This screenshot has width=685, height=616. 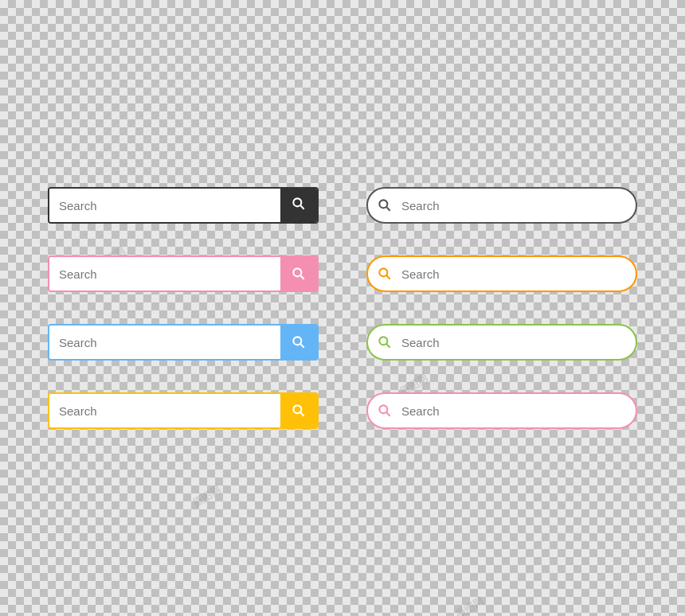 What do you see at coordinates (502, 411) in the screenshot?
I see `searchbar-pink2-left` at bounding box center [502, 411].